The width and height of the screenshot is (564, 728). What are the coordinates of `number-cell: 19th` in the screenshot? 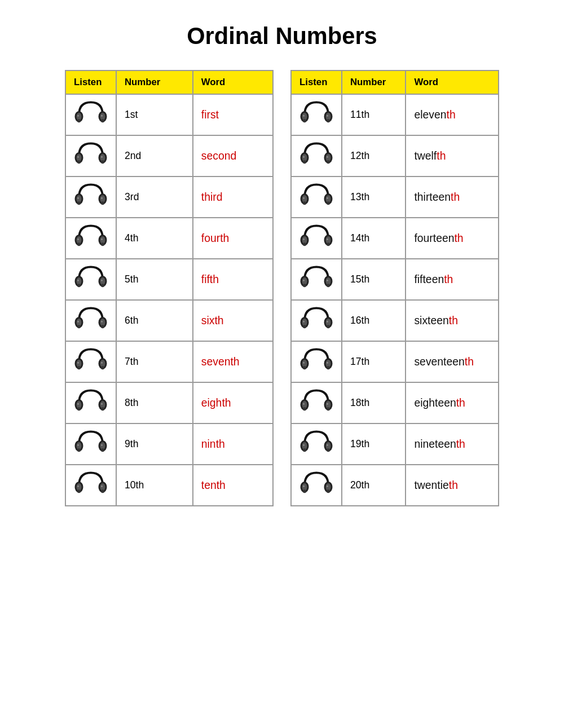 It's located at (373, 444).